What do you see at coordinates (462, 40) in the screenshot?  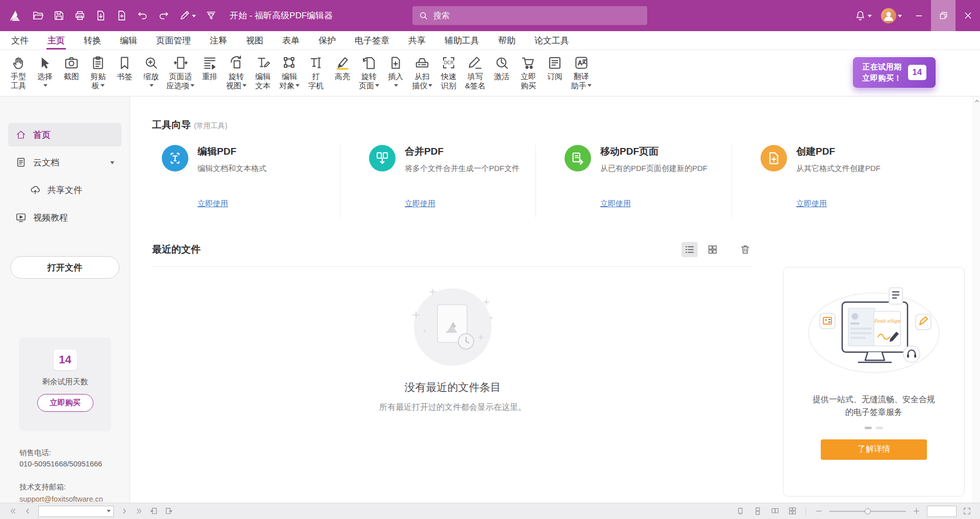 I see `menu-tab-accessibility: 辅助工具` at bounding box center [462, 40].